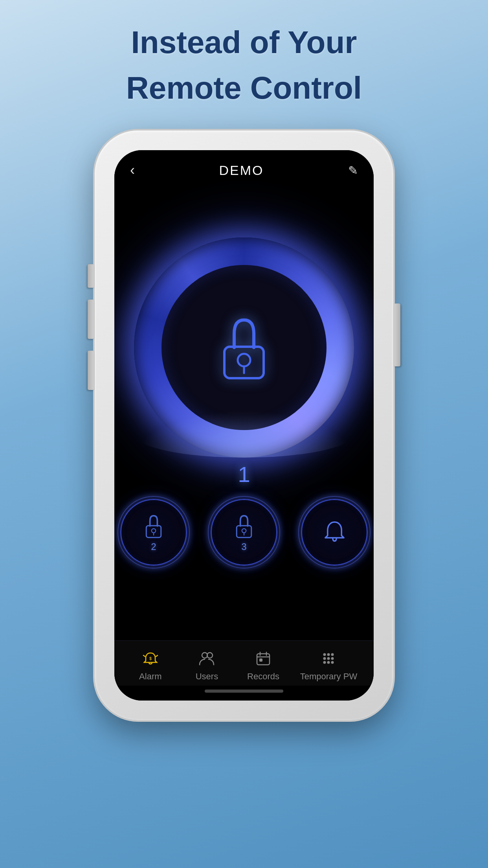 This screenshot has width=488, height=868. I want to click on lock-2-number: 2, so click(153, 547).